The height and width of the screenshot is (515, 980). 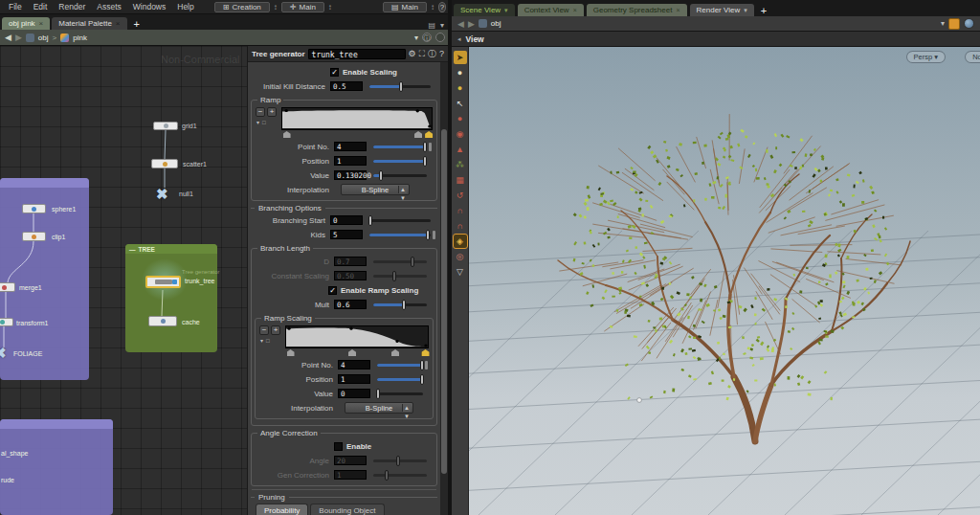 What do you see at coordinates (345, 341) in the screenshot?
I see `ramp-scaling-editor: − + ▾□` at bounding box center [345, 341].